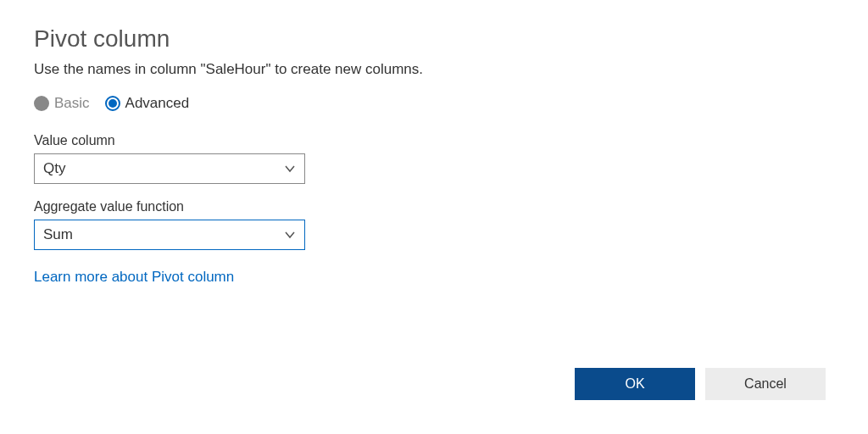 This screenshot has width=868, height=434. What do you see at coordinates (434, 39) in the screenshot?
I see `dialog-title: Pivot column` at bounding box center [434, 39].